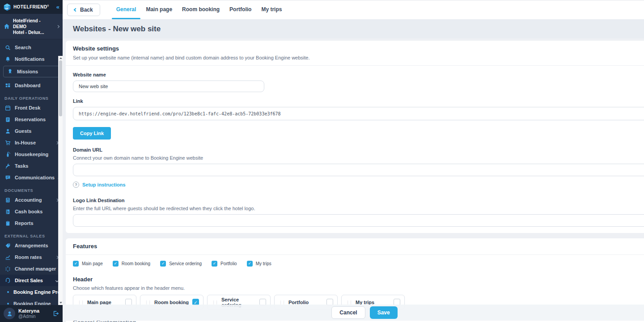 The width and height of the screenshot is (644, 322). What do you see at coordinates (8, 178) in the screenshot?
I see `chat-icon` at bounding box center [8, 178].